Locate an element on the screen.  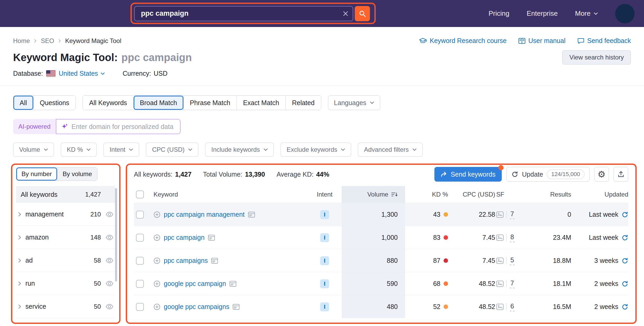
sidebar-scrollbar is located at coordinates (116, 235).